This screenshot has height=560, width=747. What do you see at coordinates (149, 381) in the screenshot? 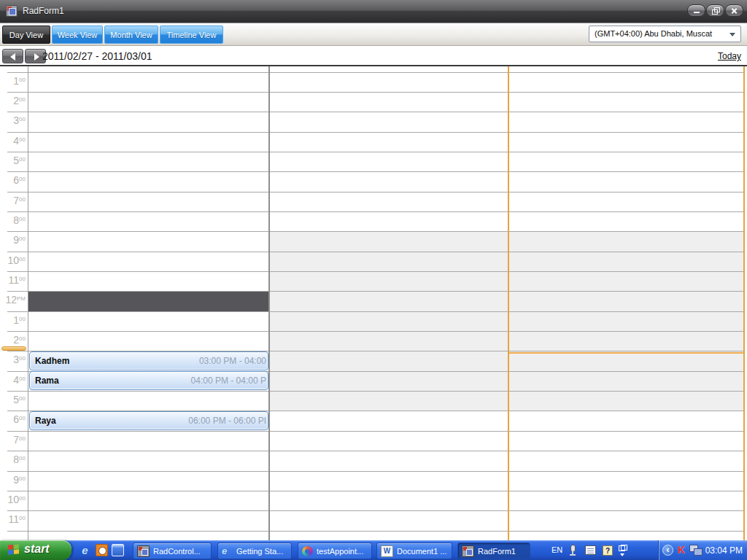
I see `appointment-rama: Rama 04:00 PM - 04:00 P` at bounding box center [149, 381].